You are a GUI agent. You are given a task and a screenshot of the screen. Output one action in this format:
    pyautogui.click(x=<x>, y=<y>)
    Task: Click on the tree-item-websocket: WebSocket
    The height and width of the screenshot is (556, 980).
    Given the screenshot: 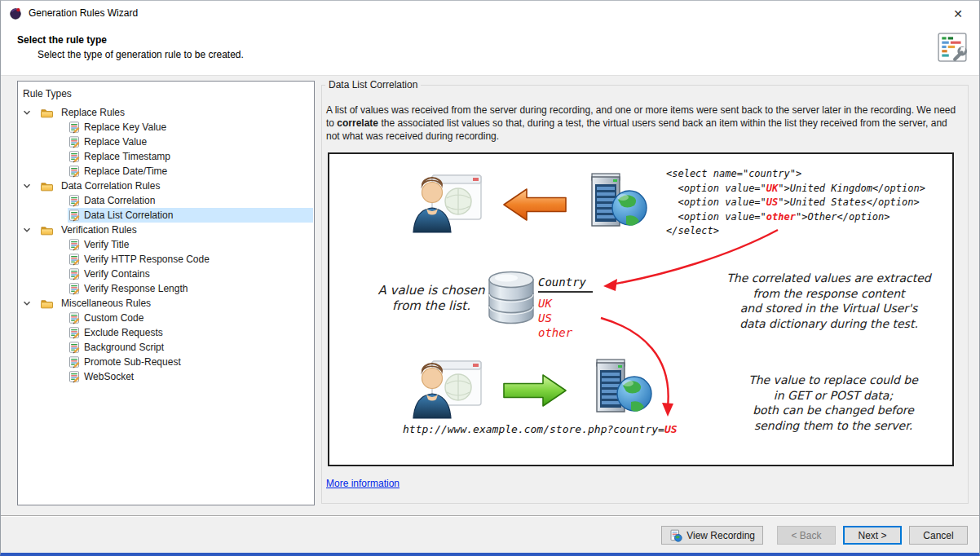 What is the action you would take?
    pyautogui.click(x=166, y=377)
    